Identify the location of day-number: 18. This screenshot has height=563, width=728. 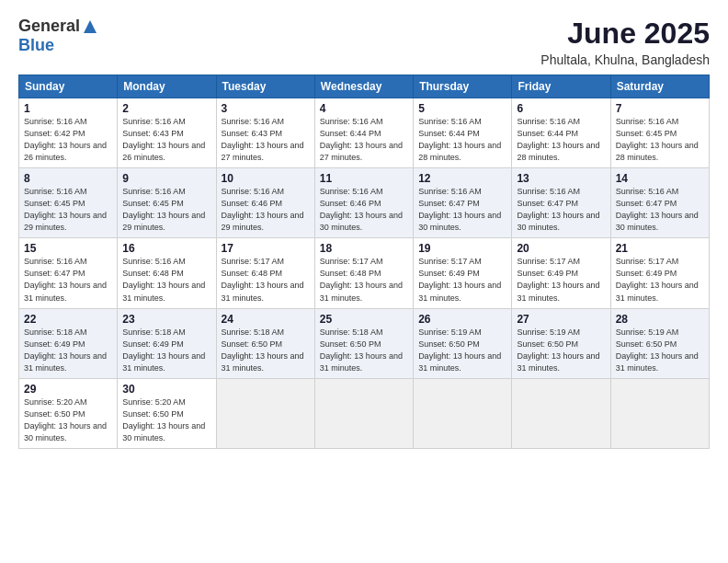
(364, 248).